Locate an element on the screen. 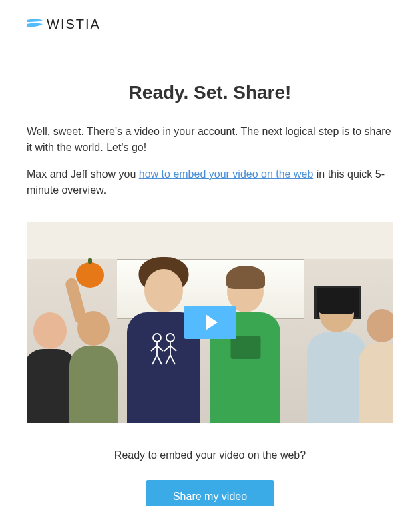 Image resolution: width=420 pixels, height=506 pixels. body-paragraph: Max and Jeff show you how to embed your … is located at coordinates (210, 182).